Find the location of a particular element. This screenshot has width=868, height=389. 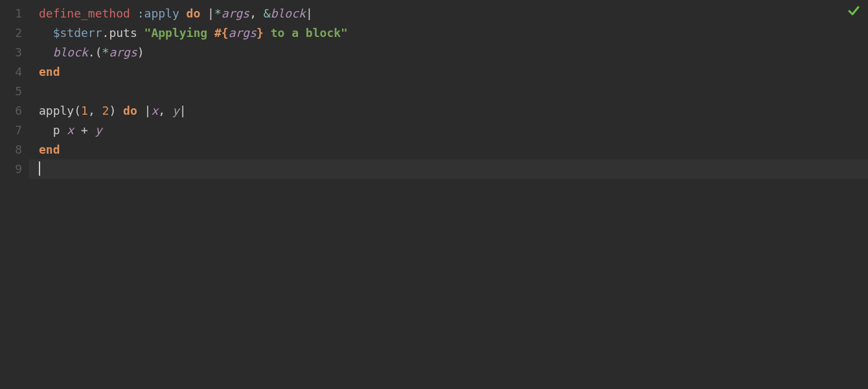

code-line-current is located at coordinates (448, 169).